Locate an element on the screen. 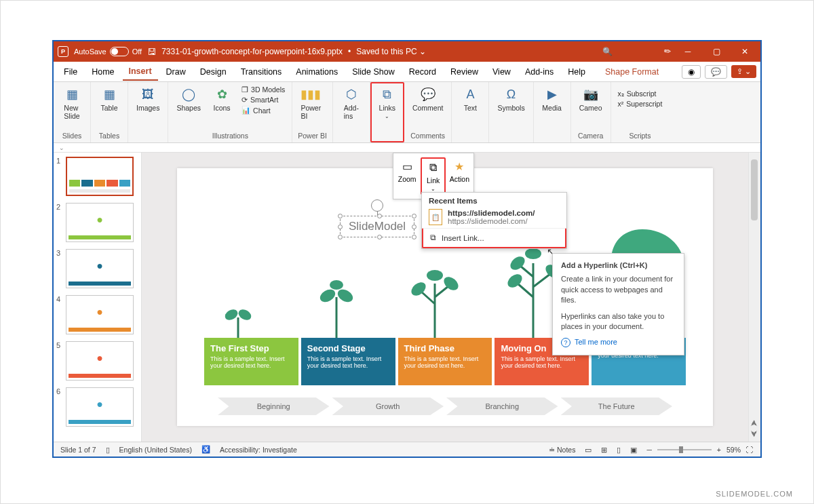 The image size is (814, 504). arrow-label: Growth is located at coordinates (388, 406).